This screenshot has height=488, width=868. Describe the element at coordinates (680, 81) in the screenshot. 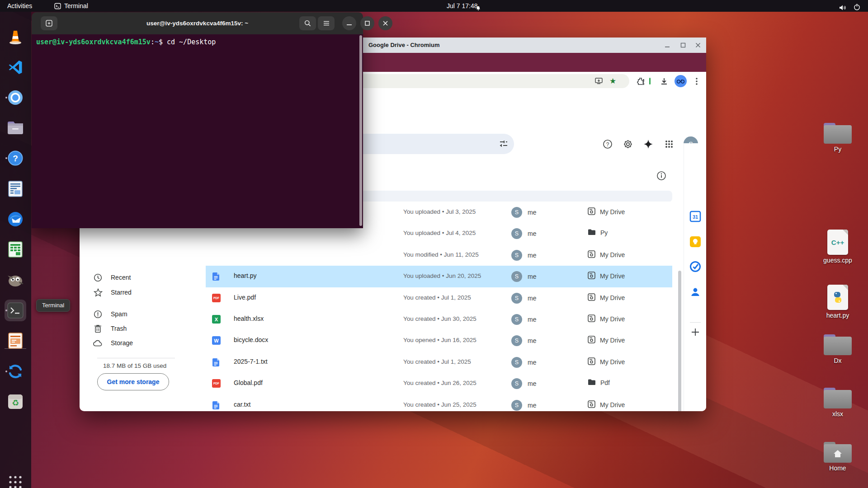

I see `profile-avatar` at that location.